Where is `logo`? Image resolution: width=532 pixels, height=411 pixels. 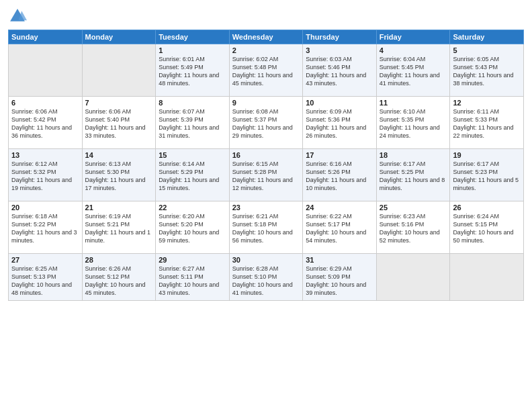 logo is located at coordinates (19, 16).